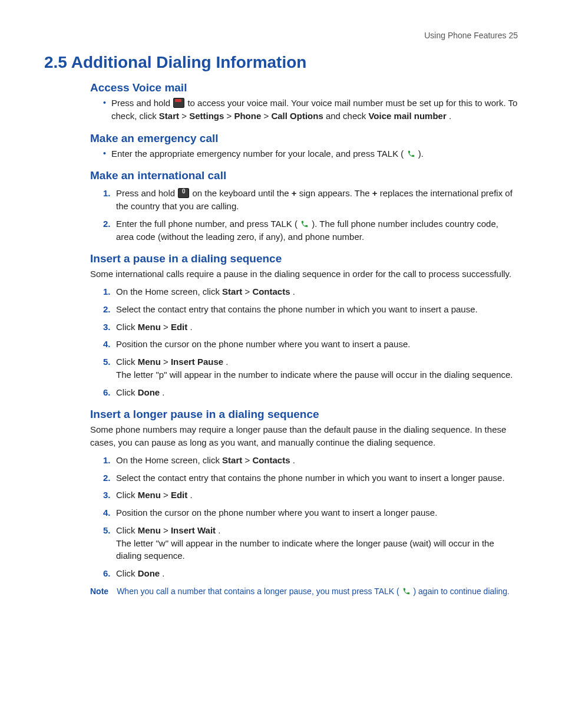 This screenshot has height=728, width=562. Describe the element at coordinates (310, 230) in the screenshot. I see `list-item: Enter the full phone number, and press T…` at that location.